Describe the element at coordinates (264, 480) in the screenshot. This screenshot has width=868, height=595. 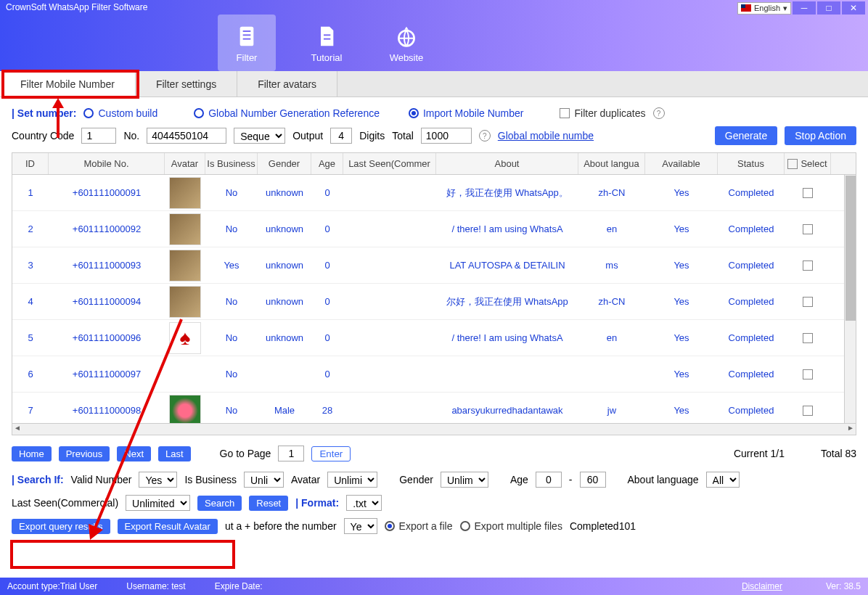
I see `is-business-select: Unli` at that location.